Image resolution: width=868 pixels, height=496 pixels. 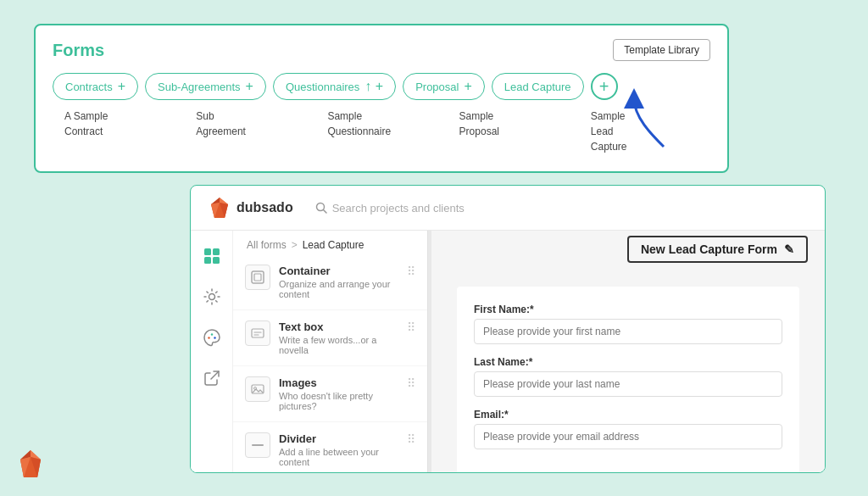 What do you see at coordinates (339, 327) in the screenshot?
I see `textbox-name: Text box` at bounding box center [339, 327].